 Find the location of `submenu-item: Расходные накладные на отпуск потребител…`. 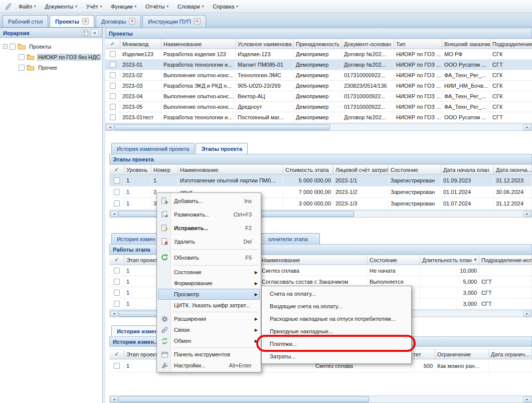

submenu-item: Расходные накладные на отпуск потребител… is located at coordinates (336, 319).